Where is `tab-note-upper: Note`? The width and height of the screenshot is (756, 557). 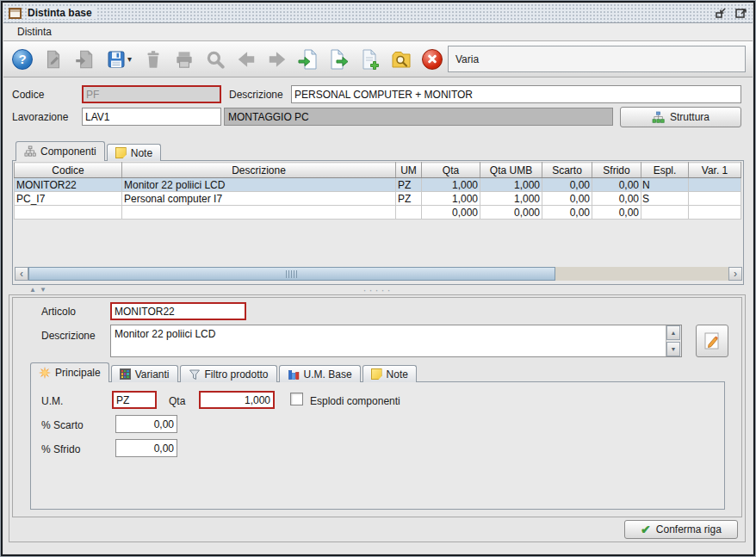
tab-note-upper: Note is located at coordinates (134, 152).